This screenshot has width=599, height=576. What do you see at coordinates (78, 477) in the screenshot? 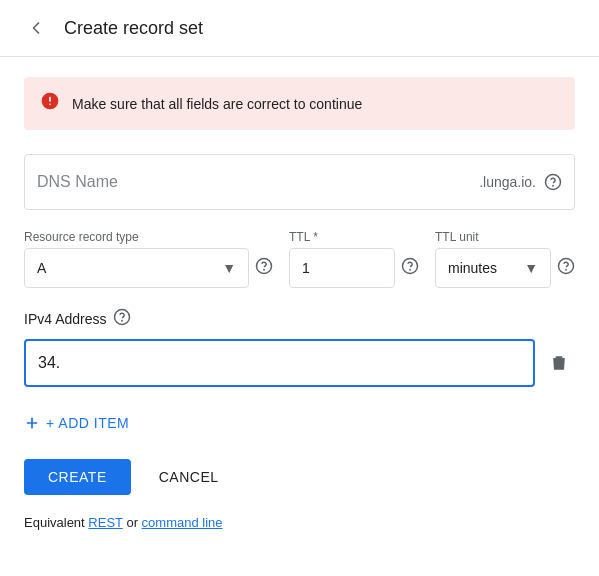
I see `create-button: CREATE` at bounding box center [78, 477].